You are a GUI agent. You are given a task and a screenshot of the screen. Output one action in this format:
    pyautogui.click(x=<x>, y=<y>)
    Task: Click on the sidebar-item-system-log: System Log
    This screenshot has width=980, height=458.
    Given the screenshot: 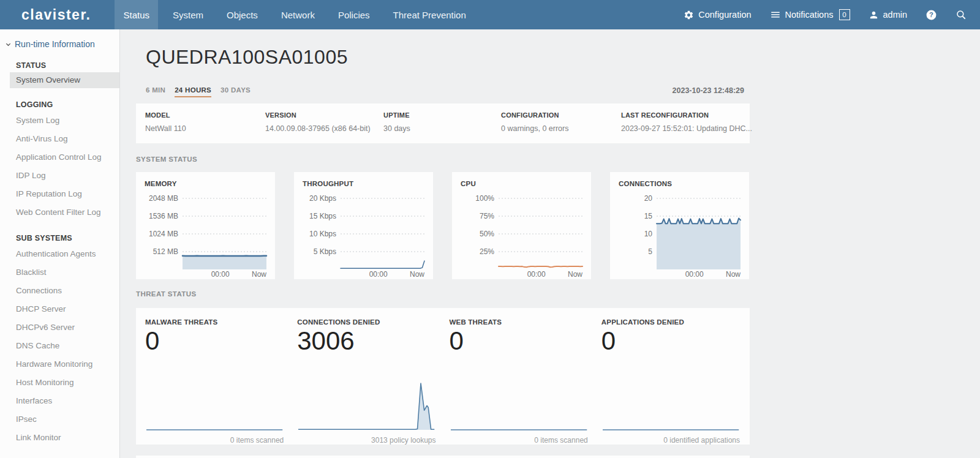 What is the action you would take?
    pyautogui.click(x=60, y=121)
    